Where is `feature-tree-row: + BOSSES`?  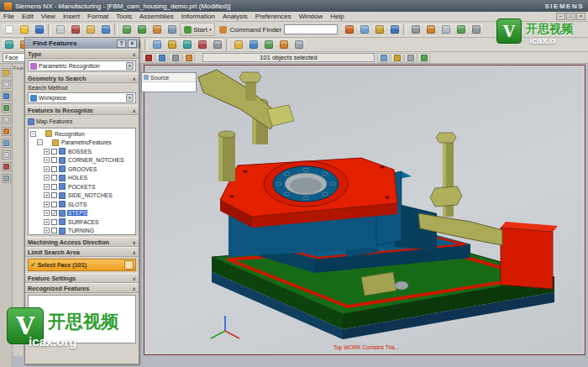
feature-tree-row: + BOSSES is located at coordinates (82, 151).